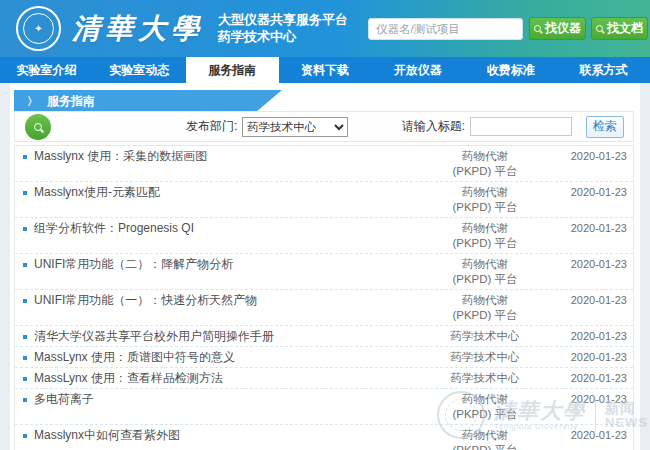 The width and height of the screenshot is (650, 450). Describe the element at coordinates (324, 336) in the screenshot. I see `list-item: 清华大学仪器共享平台校外用户简明操作手册 药学技术中心 2020-01-23` at that location.